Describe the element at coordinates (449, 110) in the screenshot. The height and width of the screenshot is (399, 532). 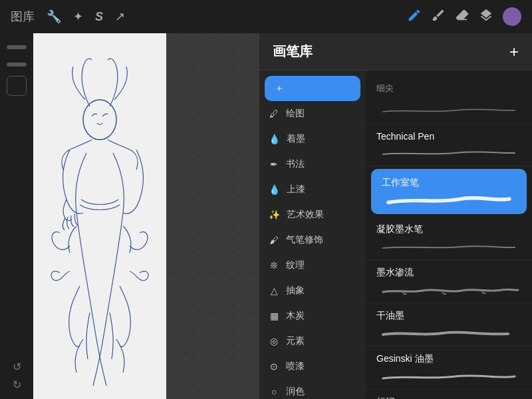
I see `brush-stroke-xijian` at that location.